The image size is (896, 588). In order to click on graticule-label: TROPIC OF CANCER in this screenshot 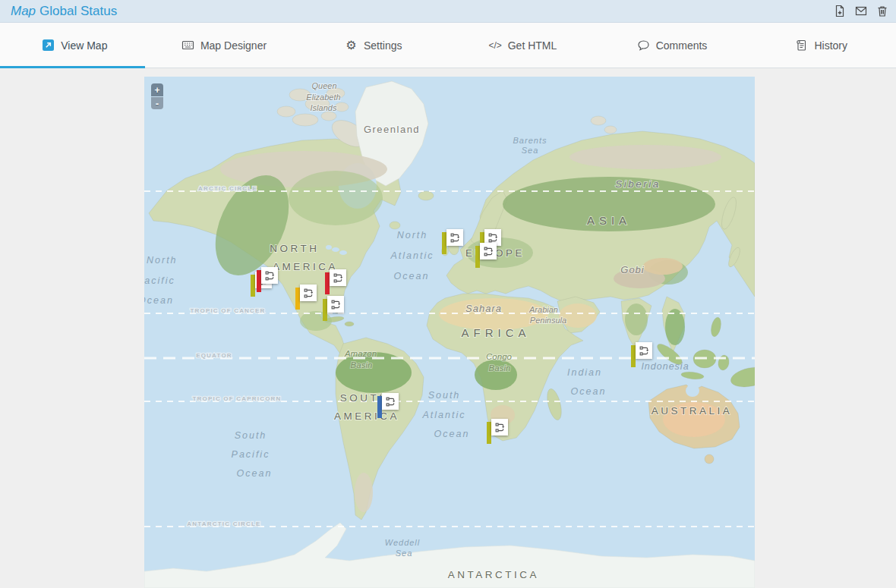, I will do `click(228, 311)`.